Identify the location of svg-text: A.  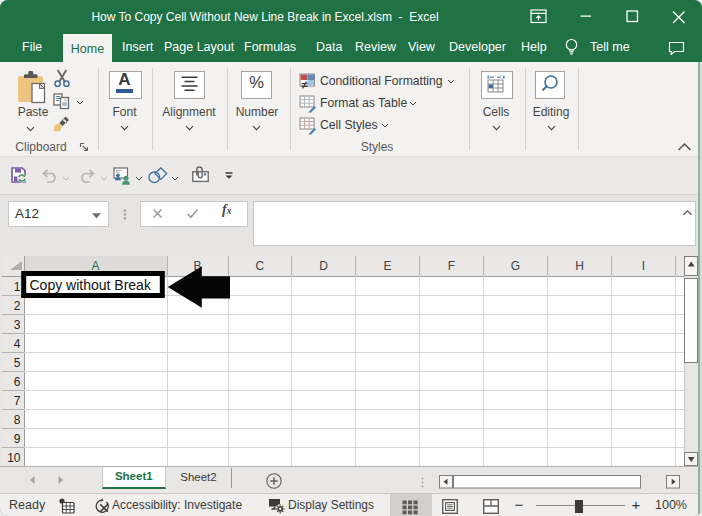
(95, 266).